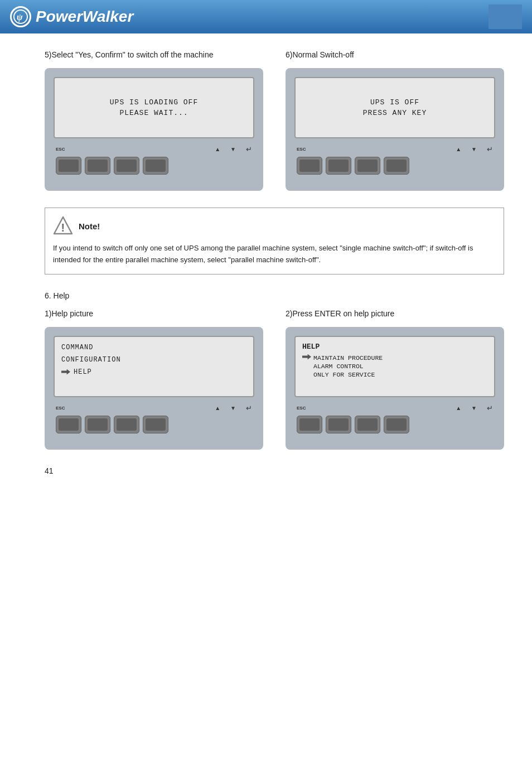 The image size is (532, 771). I want to click on help-line2-text: ALARM CONTROL, so click(338, 366).